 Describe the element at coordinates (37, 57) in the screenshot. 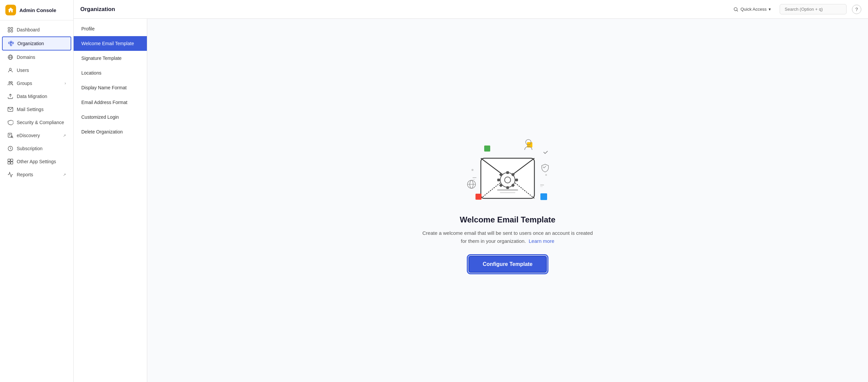

I see `sidebar-item-domains: Domains` at that location.